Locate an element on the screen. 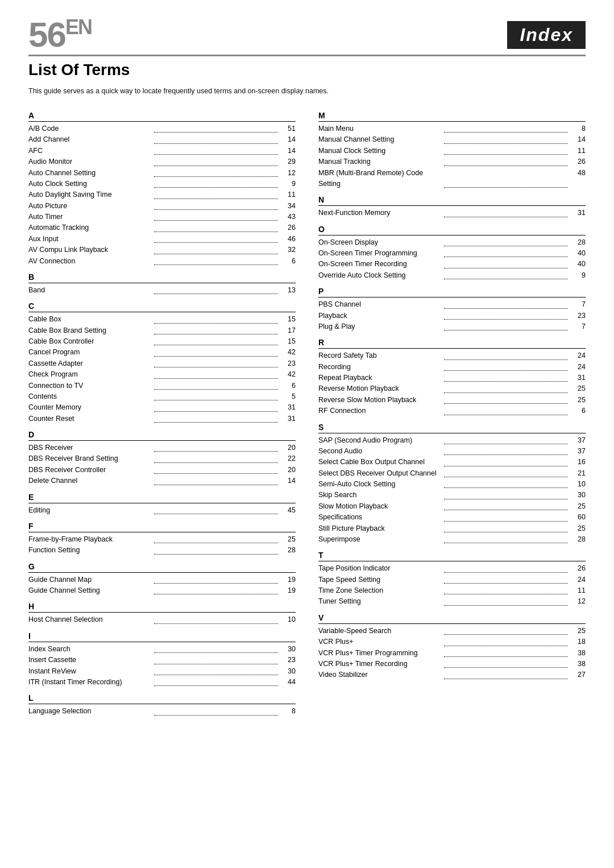  list-item: Language Selection8 is located at coordinates (162, 711).